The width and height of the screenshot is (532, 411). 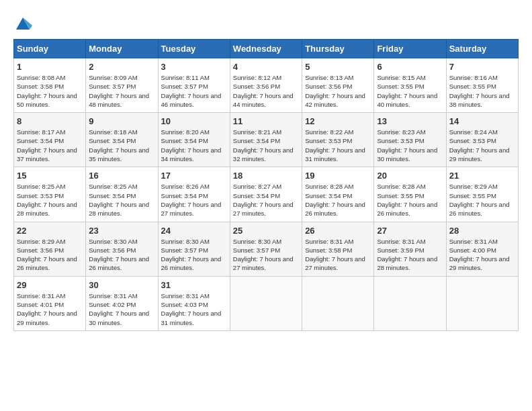 I want to click on day-content: Sunrise: 8:31 AM Sunset: 3:58 PM Dayligh…, so click(x=338, y=255).